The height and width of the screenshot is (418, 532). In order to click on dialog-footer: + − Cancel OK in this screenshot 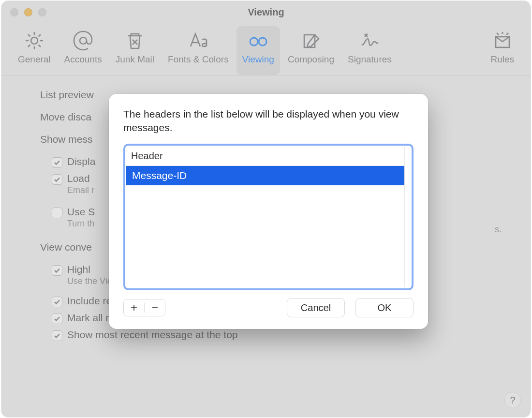, I will do `click(268, 308)`.